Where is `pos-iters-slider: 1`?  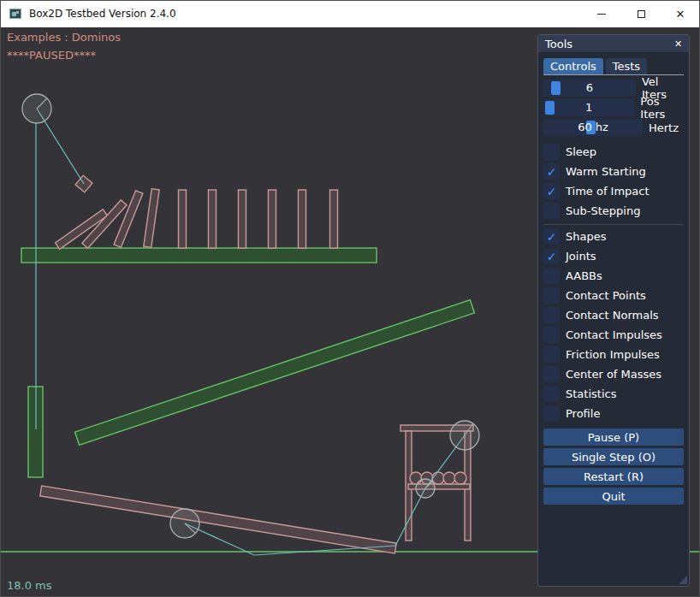 pos-iters-slider: 1 is located at coordinates (589, 108).